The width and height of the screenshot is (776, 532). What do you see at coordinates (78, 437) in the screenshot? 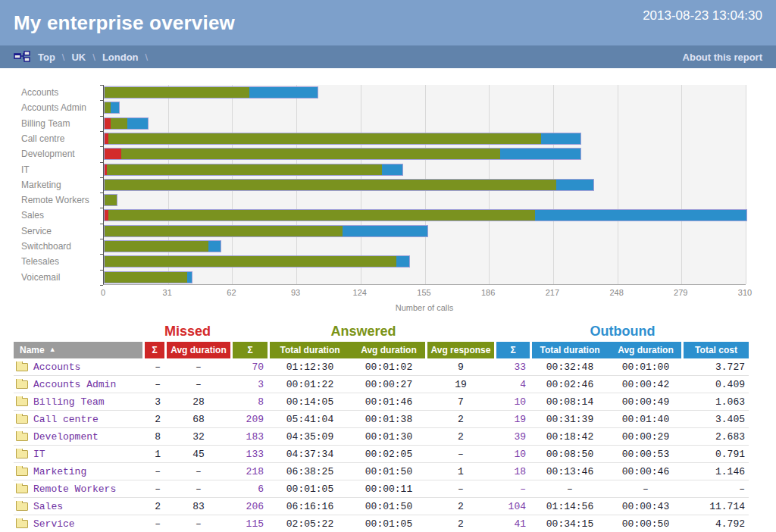
I see `name-cell: Development` at bounding box center [78, 437].